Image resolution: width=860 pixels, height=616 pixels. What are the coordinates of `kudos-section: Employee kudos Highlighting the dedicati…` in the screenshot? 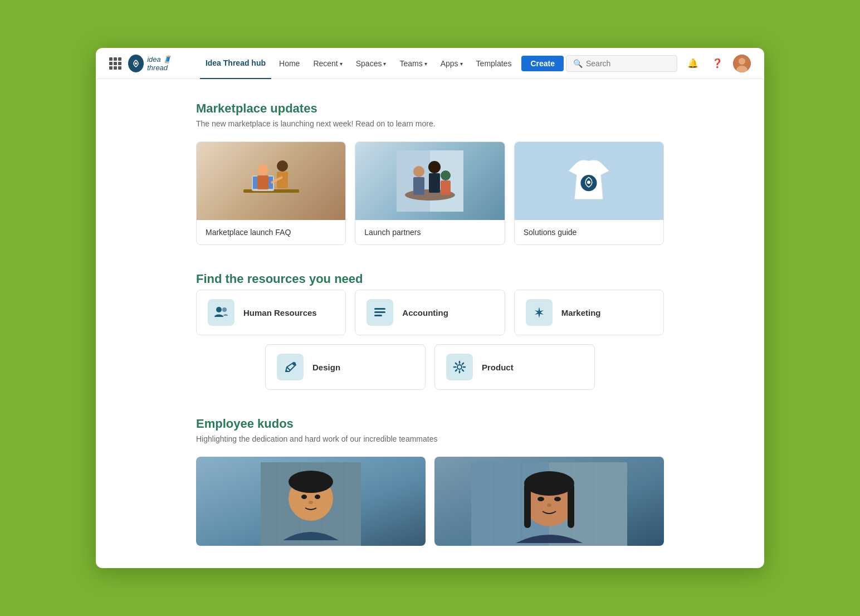 It's located at (430, 481).